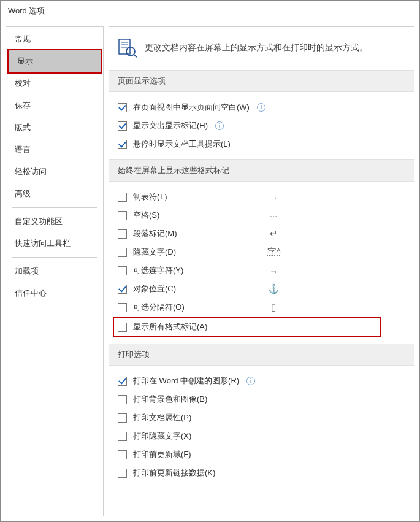 This screenshot has height=522, width=420. What do you see at coordinates (146, 215) in the screenshot?
I see `label: 空格(S)` at bounding box center [146, 215].